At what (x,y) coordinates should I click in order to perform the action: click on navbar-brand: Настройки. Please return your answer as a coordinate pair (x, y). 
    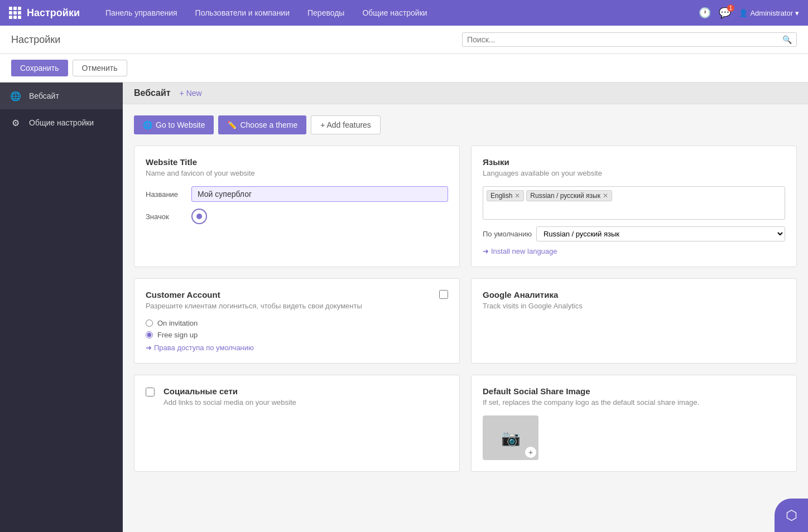
    Looking at the image, I should click on (45, 13).